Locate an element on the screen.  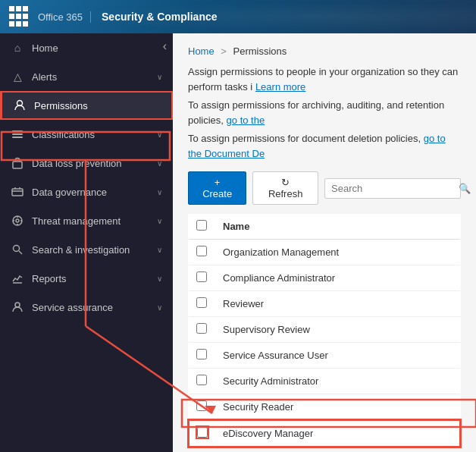
sidebar-item-threat-management: Threat management ∨ is located at coordinates (86, 221).